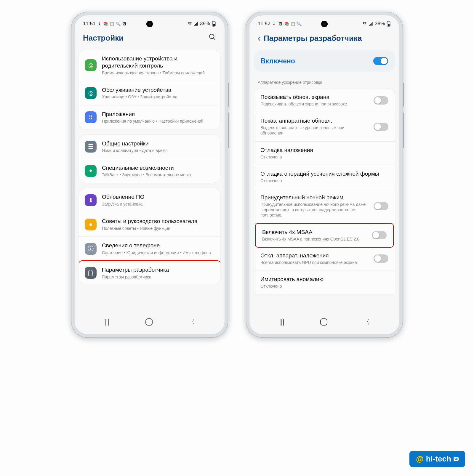 The width and height of the screenshot is (474, 476). Describe the element at coordinates (158, 246) in the screenshot. I see `settings-row-title: Сведения о телефоне` at that location.